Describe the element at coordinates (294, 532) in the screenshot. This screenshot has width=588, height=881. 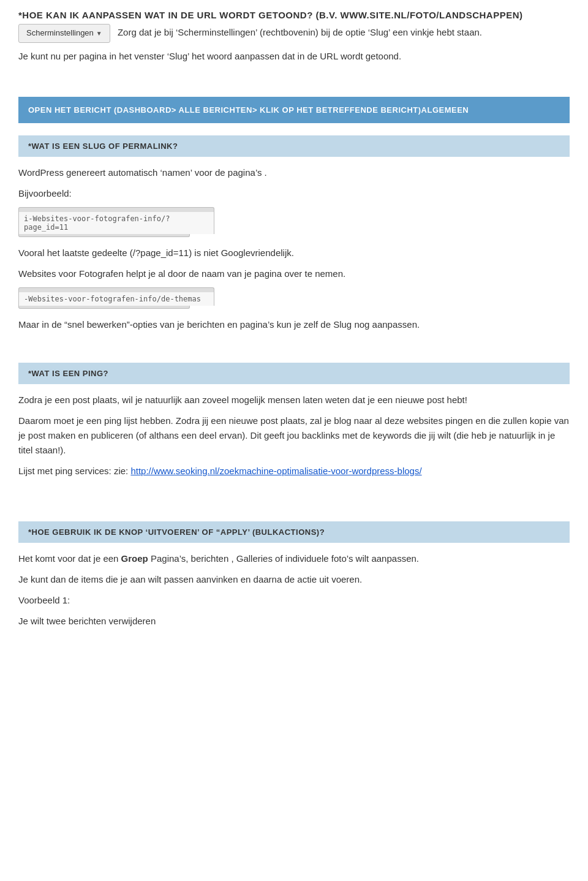
I see `section5-header: *HOE GEBRUIK IK DE KNOP ‘UITVOEREN’ OF “…` at that location.